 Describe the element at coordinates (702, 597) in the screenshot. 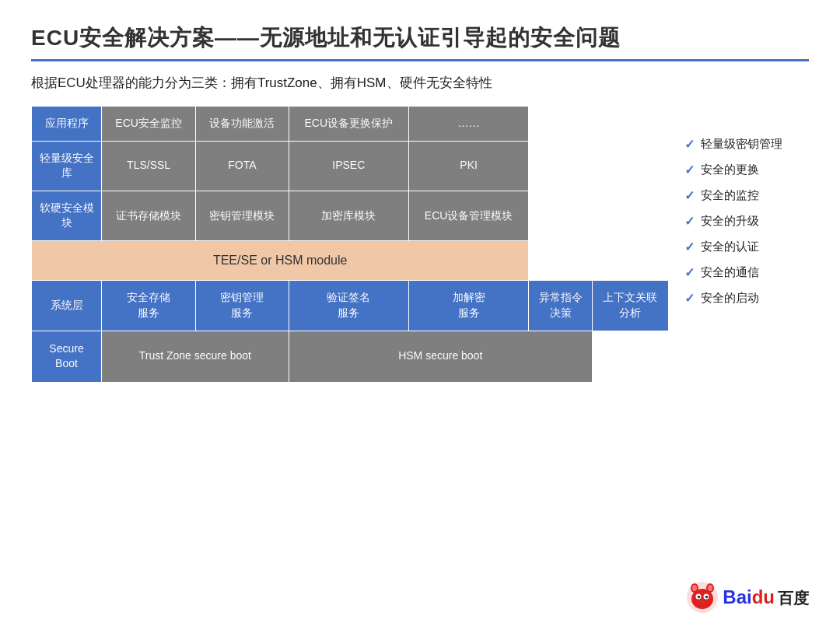

I see `baidu-bear-icon` at that location.